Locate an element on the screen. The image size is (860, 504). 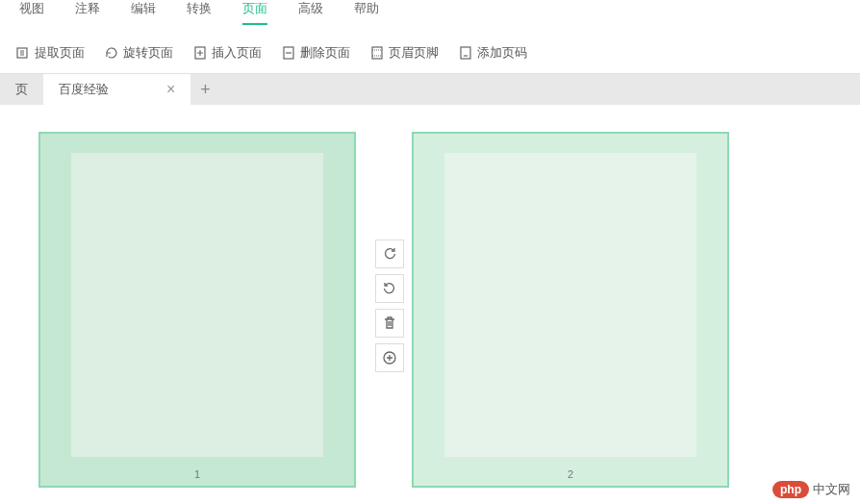
menu-convert: 转换 is located at coordinates (199, 13).